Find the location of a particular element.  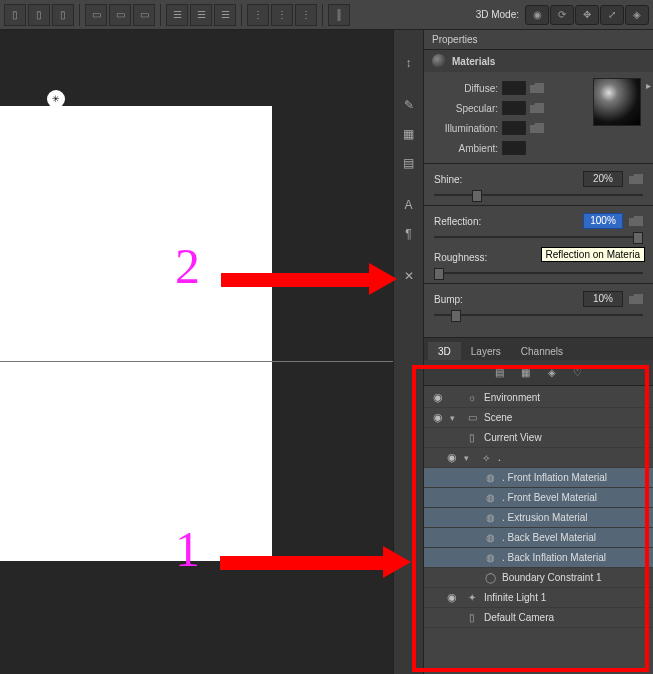

properties-panel-header: Properties is located at coordinates (538, 40).